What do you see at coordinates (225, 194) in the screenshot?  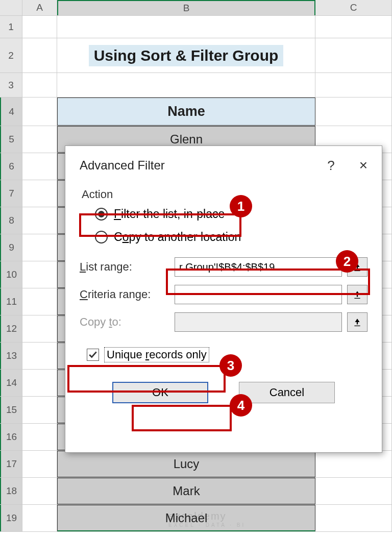 I see `action-group-label: Action` at bounding box center [225, 194].